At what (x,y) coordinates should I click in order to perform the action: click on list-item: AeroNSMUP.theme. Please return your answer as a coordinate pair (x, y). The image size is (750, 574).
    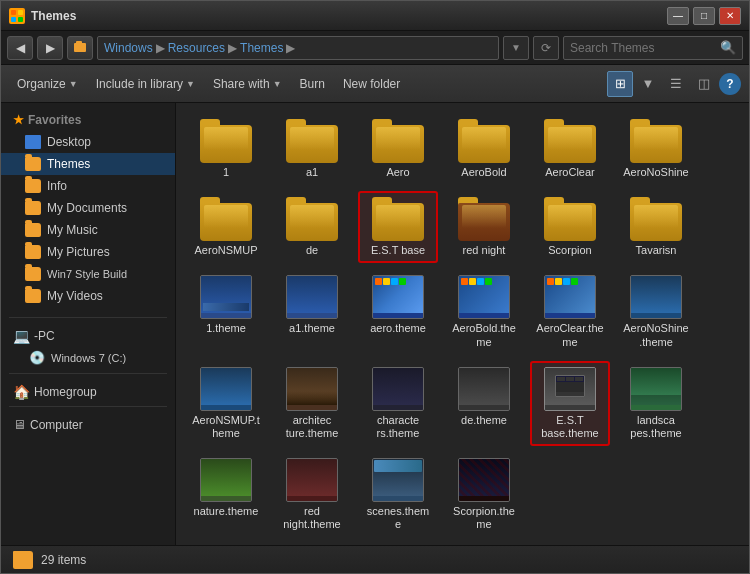
    Looking at the image, I should click on (226, 404).